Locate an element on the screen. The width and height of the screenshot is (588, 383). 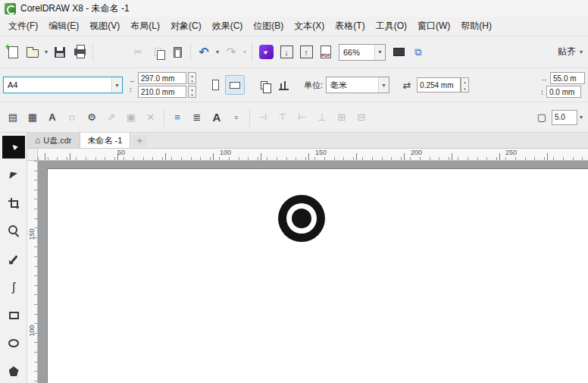
landscape-button is located at coordinates (235, 85).